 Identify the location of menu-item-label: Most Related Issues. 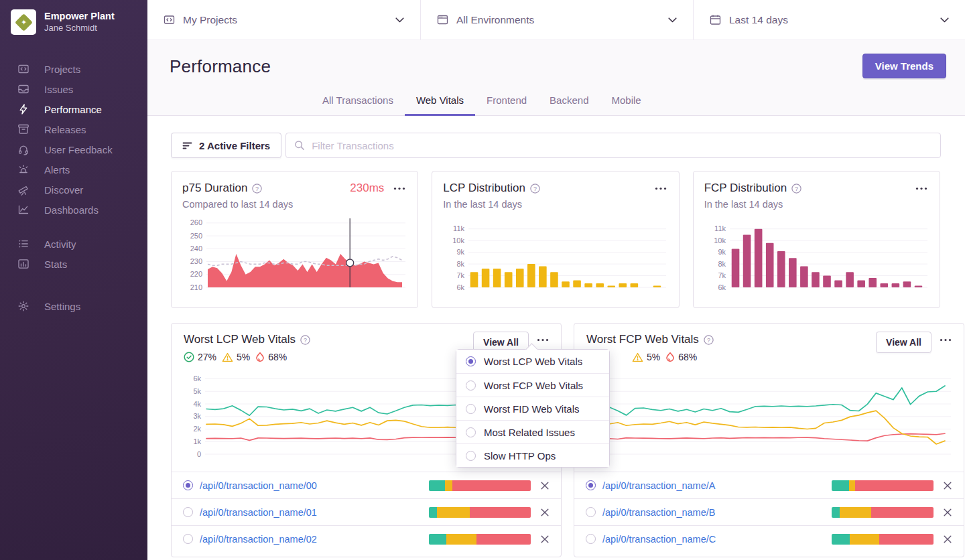
(529, 433).